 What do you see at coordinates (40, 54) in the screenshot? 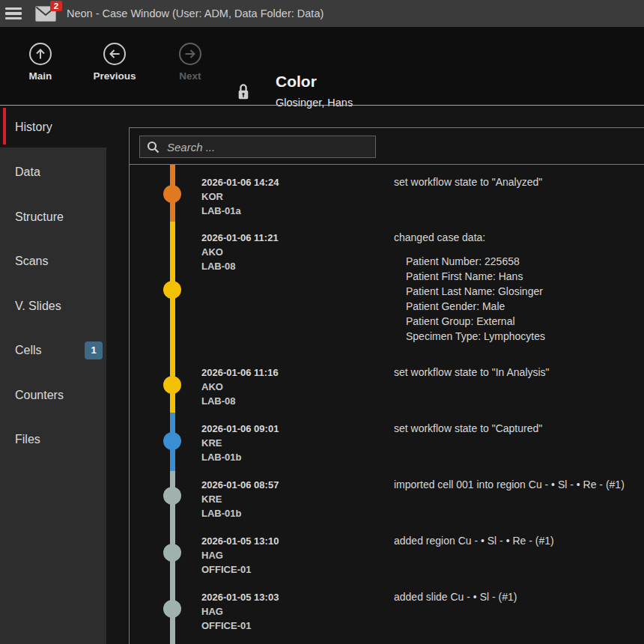
I see `up-arrow-icon` at bounding box center [40, 54].